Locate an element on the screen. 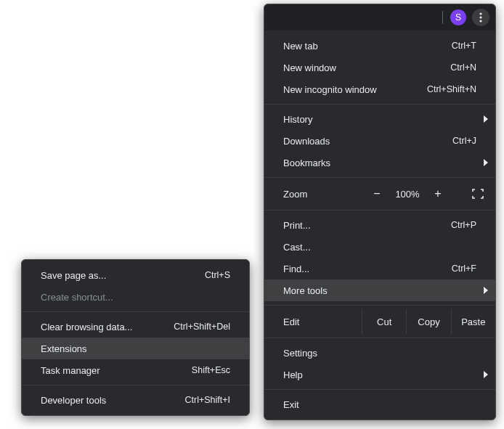 The height and width of the screenshot is (429, 504). submenu-item-create-shortcut: Create shortcut... is located at coordinates (135, 297).